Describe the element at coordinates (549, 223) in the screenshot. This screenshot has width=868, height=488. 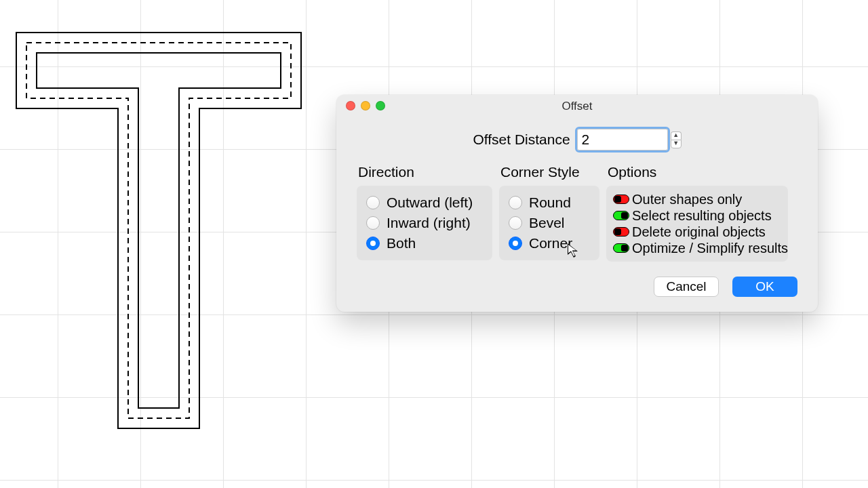
I see `corner-bevel: Bevel` at that location.